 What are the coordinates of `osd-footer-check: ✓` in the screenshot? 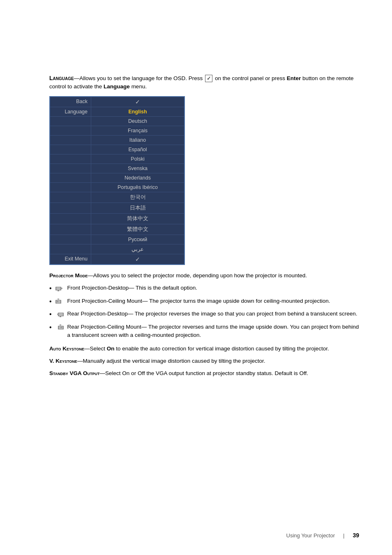 It's located at (138, 259).